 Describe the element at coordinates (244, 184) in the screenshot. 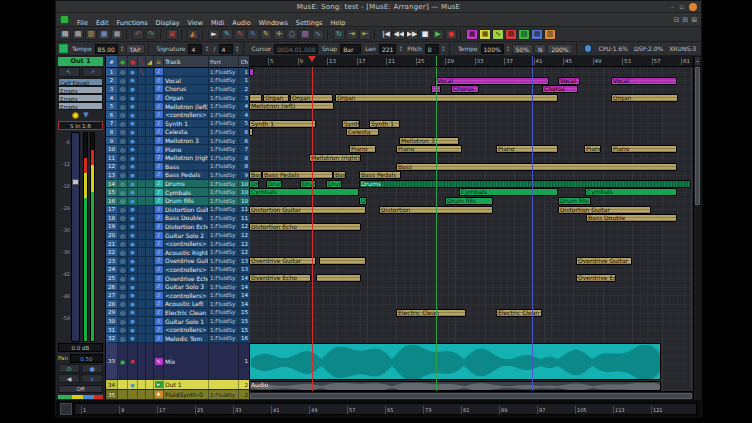

I see `track-channel: 10` at that location.